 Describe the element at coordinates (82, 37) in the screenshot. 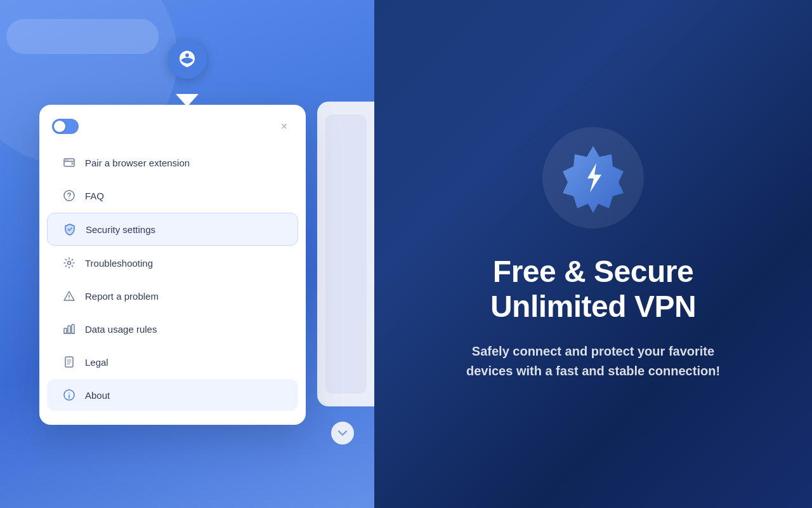

I see `bg-decoration-rect` at that location.